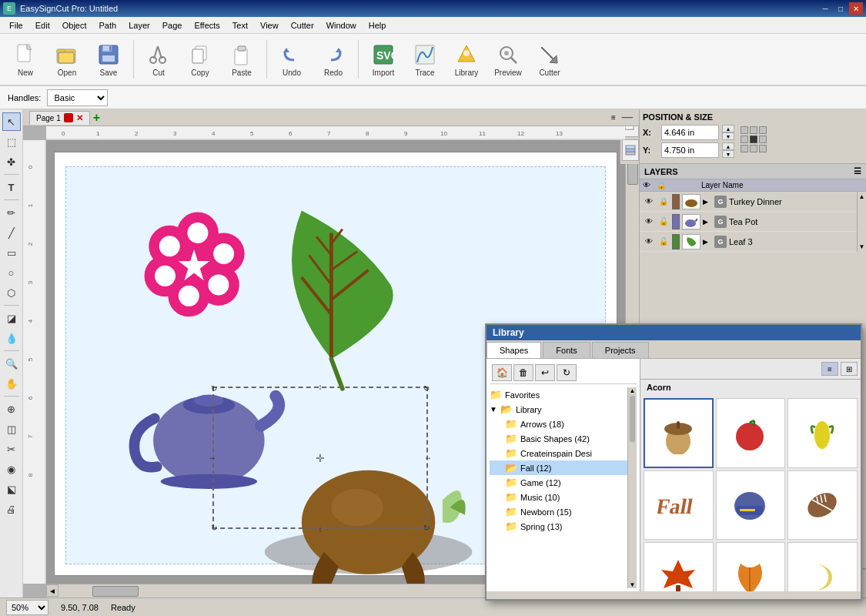  What do you see at coordinates (12, 338) in the screenshot?
I see `eyedrop-tool: 💧` at bounding box center [12, 338].